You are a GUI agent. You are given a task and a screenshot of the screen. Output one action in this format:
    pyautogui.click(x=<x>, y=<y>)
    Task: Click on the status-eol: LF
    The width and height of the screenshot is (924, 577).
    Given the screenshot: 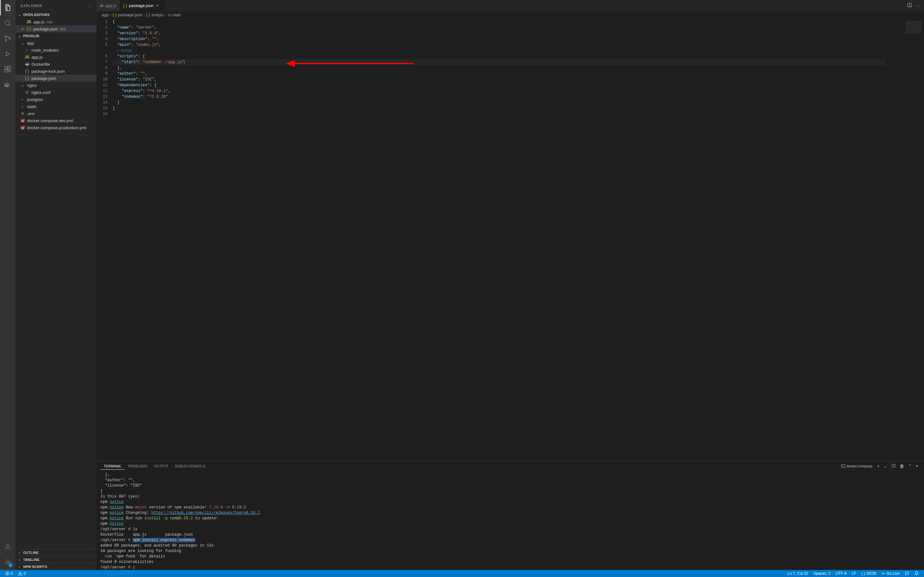 What is the action you would take?
    pyautogui.click(x=854, y=574)
    